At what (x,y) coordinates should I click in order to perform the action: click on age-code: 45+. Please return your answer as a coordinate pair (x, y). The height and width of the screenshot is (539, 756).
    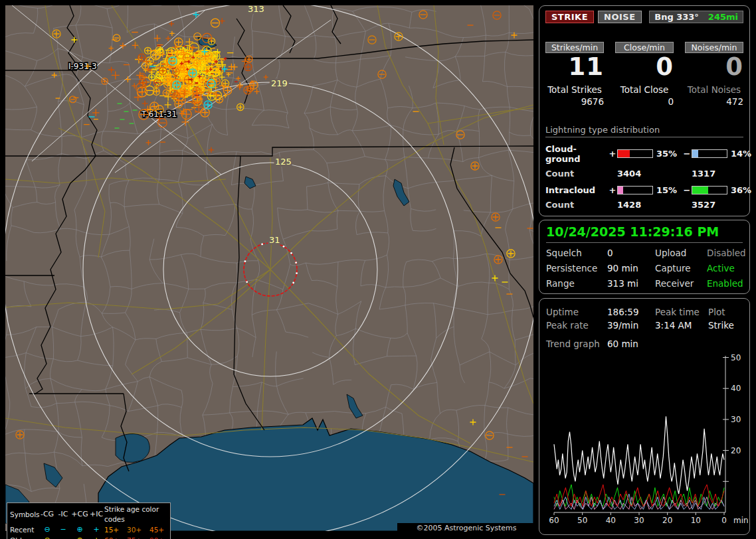
    Looking at the image, I should click on (159, 530).